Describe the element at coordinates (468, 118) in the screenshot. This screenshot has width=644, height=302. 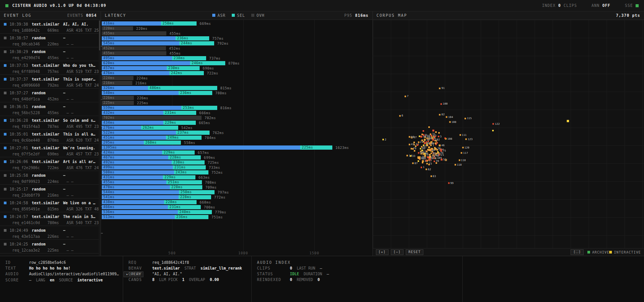
I see `corpus-point: 115` at that location.